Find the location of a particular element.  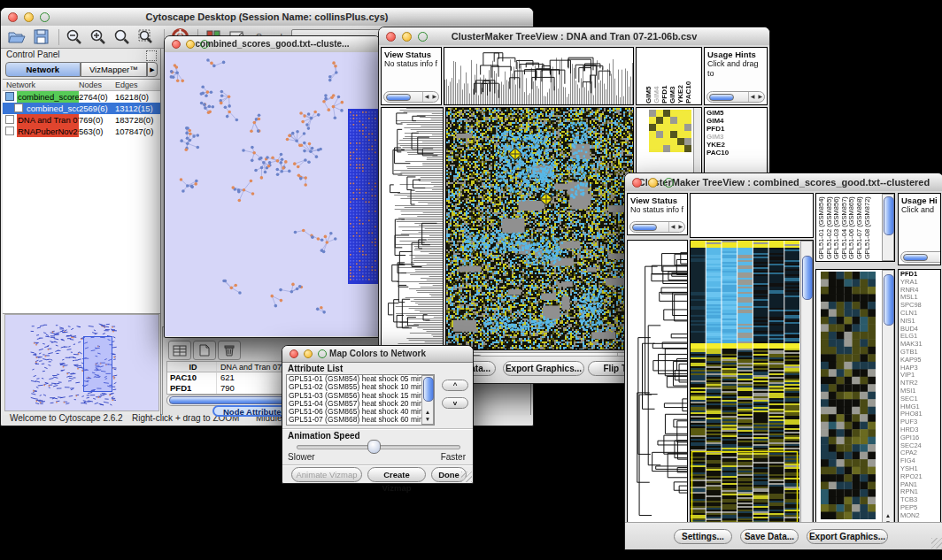

column-dendrogram-canvas is located at coordinates (538, 76).